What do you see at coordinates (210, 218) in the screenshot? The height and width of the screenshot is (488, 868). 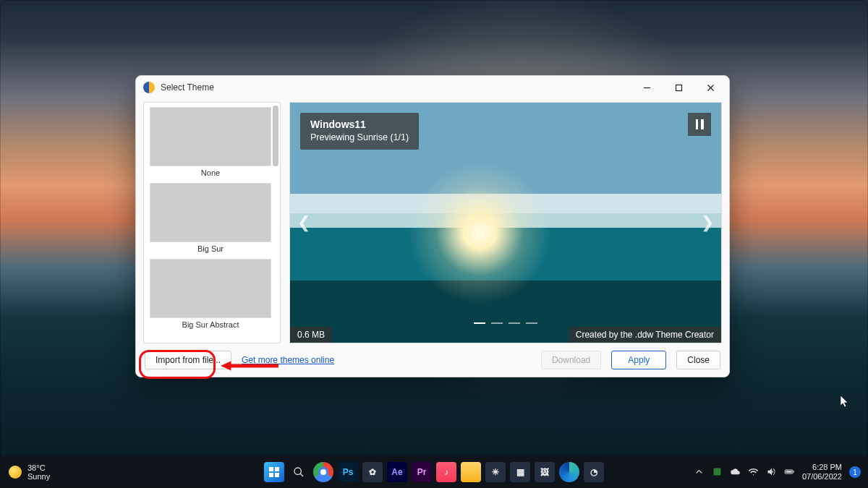 I see `theme-item: Big Sur` at bounding box center [210, 218].